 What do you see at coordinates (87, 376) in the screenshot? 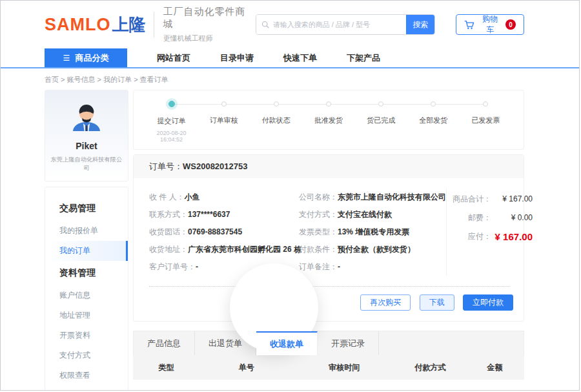
I see `sidebar-item-permissions: 权限查看` at bounding box center [87, 376].